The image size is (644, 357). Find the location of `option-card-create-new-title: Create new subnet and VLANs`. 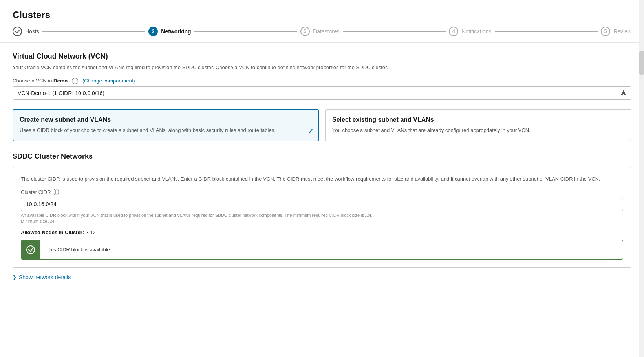

option-card-create-new-title: Create new subnet and VLANs is located at coordinates (166, 120).